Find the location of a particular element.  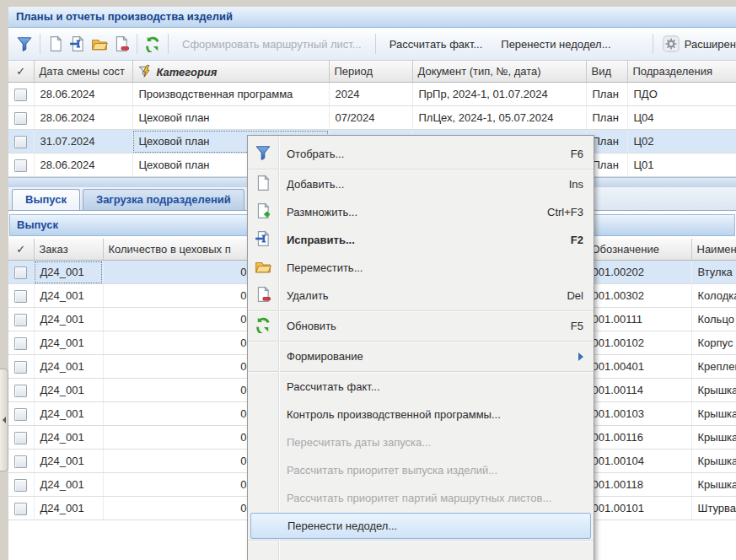

cell-period: 2024 is located at coordinates (371, 94).